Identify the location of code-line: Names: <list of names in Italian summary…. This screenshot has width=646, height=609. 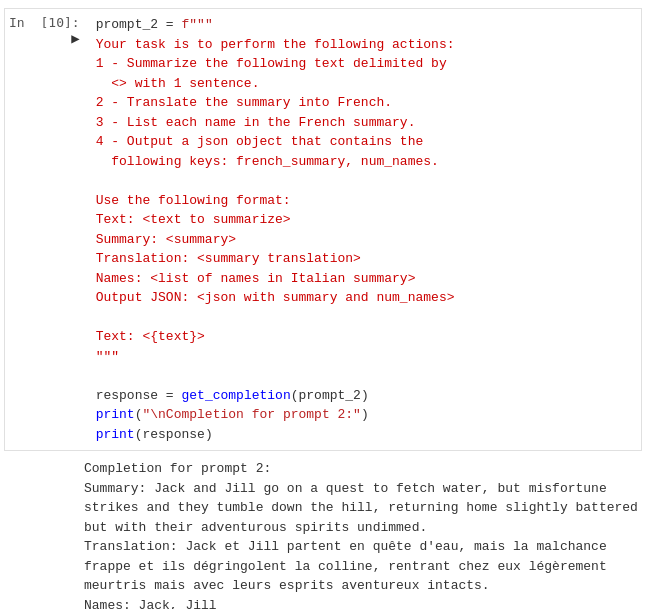
(364, 279).